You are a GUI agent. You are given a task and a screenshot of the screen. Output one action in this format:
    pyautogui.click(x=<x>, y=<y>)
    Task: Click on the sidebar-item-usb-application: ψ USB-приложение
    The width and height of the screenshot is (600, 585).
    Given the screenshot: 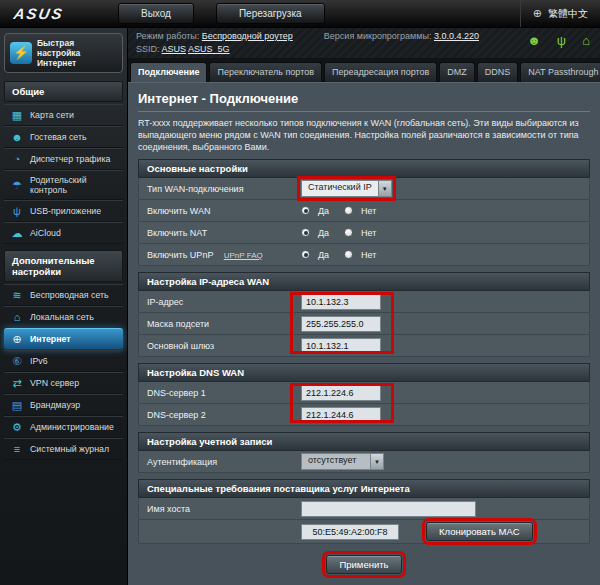 What is the action you would take?
    pyautogui.click(x=64, y=211)
    